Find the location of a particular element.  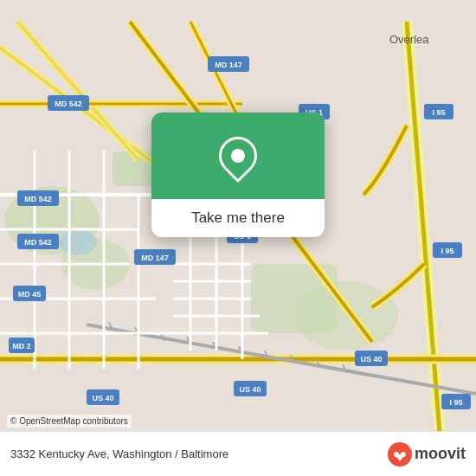

address-label: 3332 Kentucky Ave, Washington / Baltimor… is located at coordinates (119, 453).